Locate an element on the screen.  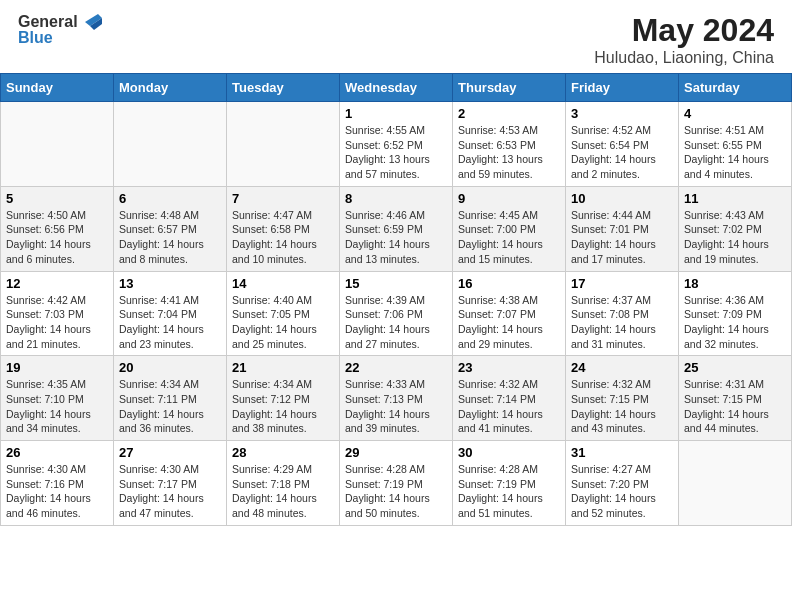
day-info: Sunrise: 4:30 AMSunset: 7:17 PMDaylight:… is located at coordinates (170, 492).